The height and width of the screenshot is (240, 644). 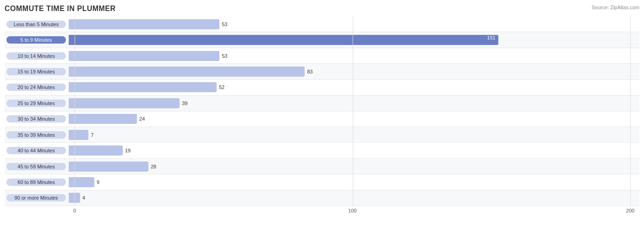 I want to click on bar-row: 90 or more Minutes4, so click(x=322, y=198).